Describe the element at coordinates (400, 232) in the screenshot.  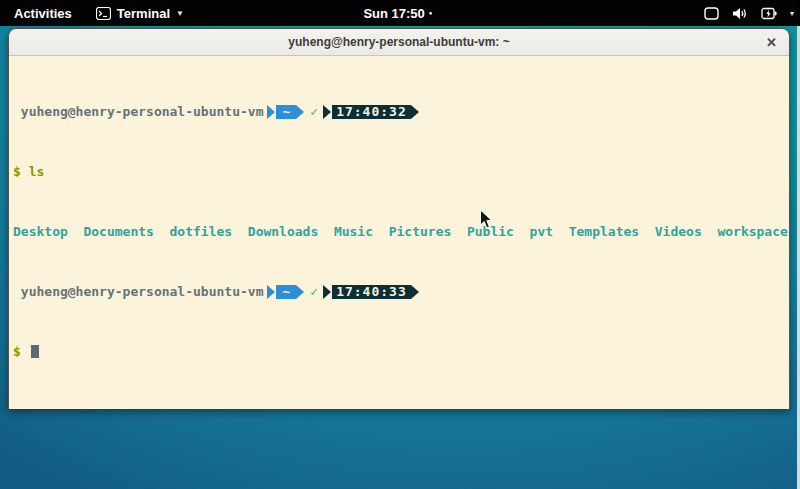
I see `ls-output-line: Desktop Documents dotfiles Downloads Mus…` at that location.